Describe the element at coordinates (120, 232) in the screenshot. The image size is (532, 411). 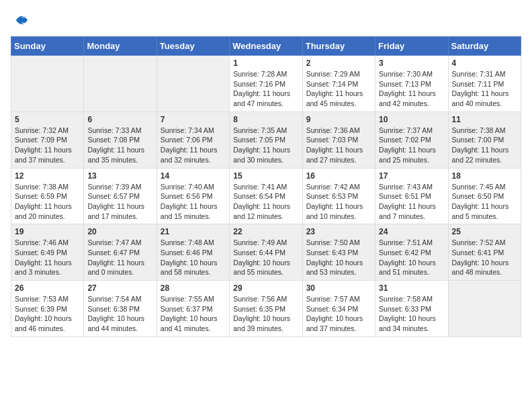
I see `day-number: 20` at that location.